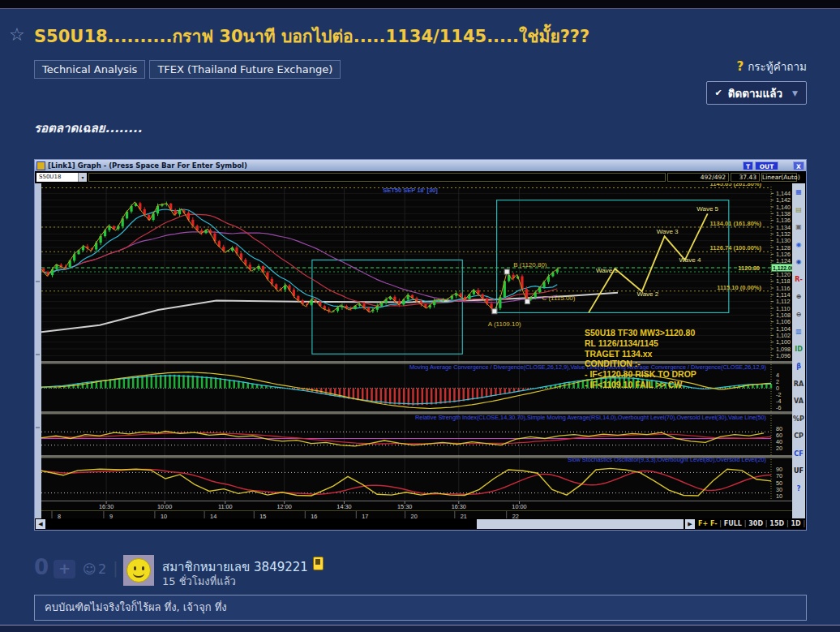  Describe the element at coordinates (739, 287) in the screenshot. I see `svg-text: 1115.10 (0.00%)` at that location.